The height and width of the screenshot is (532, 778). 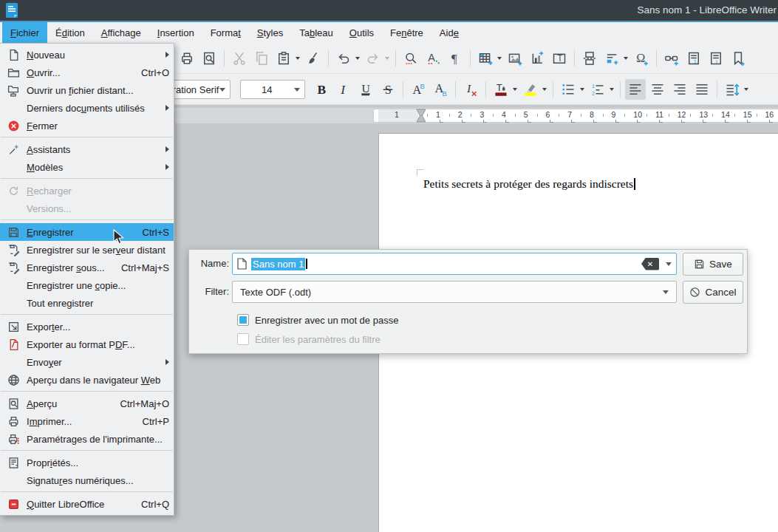 What do you see at coordinates (732, 89) in the screenshot?
I see `line-spacing-button` at bounding box center [732, 89].